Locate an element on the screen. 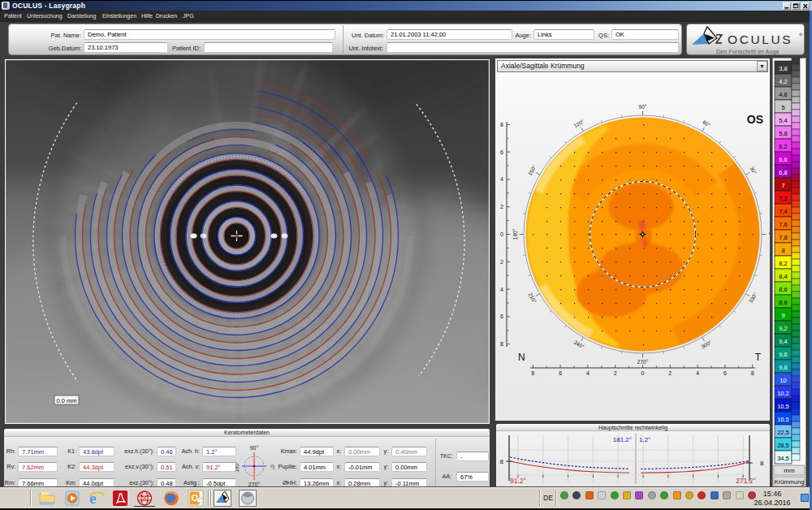  svg-text: Den Fortschritt im Auge is located at coordinates (748, 52).